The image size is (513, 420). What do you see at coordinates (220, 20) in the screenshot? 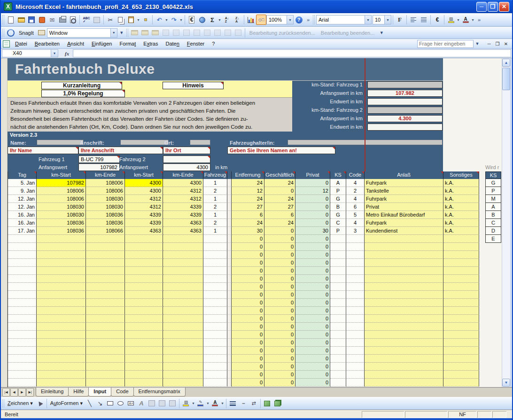
I see `autosum-dropdown: ▼` at bounding box center [220, 20].